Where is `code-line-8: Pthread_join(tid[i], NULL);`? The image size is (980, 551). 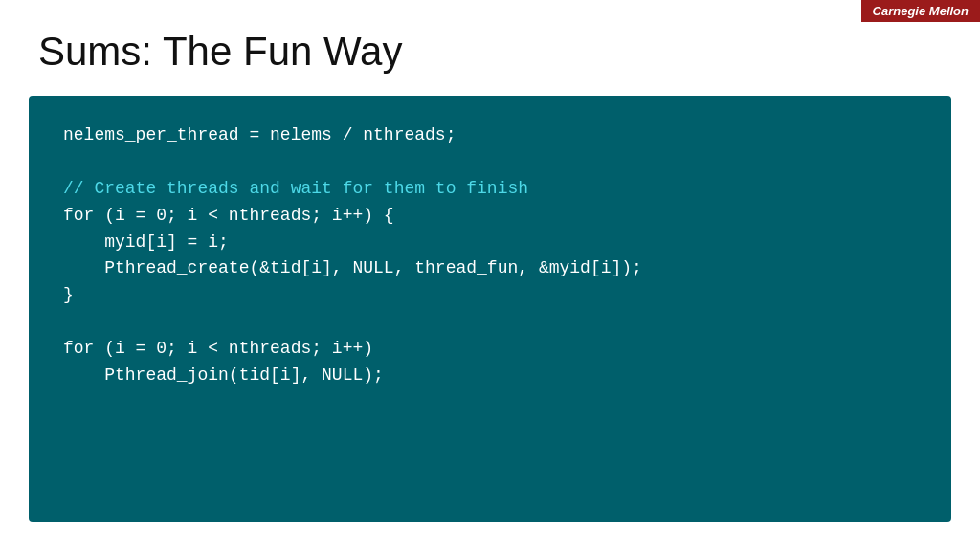
code-line-8: Pthread_join(tid[i], NULL); is located at coordinates (490, 376).